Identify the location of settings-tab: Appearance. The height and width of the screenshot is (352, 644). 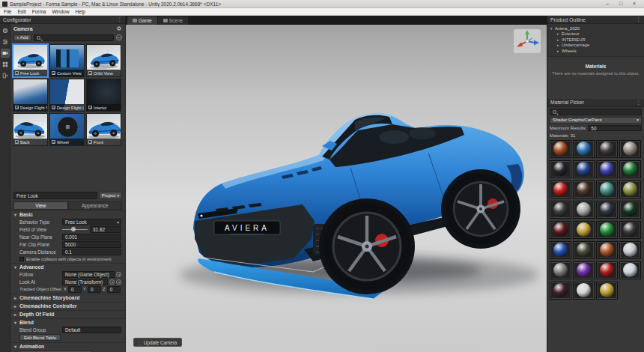
(96, 205).